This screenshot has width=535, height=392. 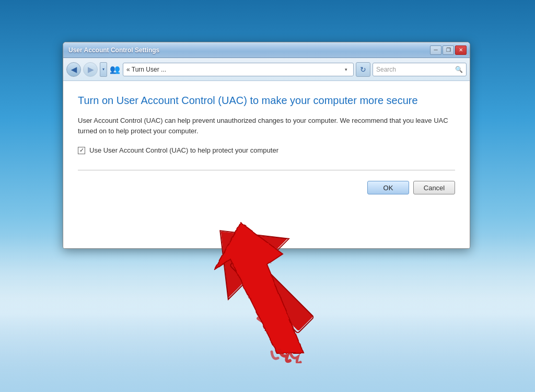 What do you see at coordinates (233, 70) in the screenshot?
I see `breadcrumb-text: « Turn User ...` at bounding box center [233, 70].